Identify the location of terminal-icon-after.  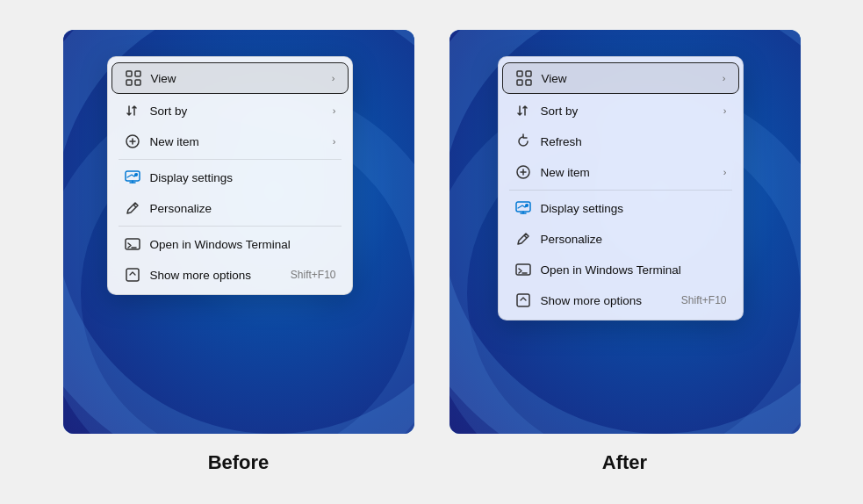
(523, 270).